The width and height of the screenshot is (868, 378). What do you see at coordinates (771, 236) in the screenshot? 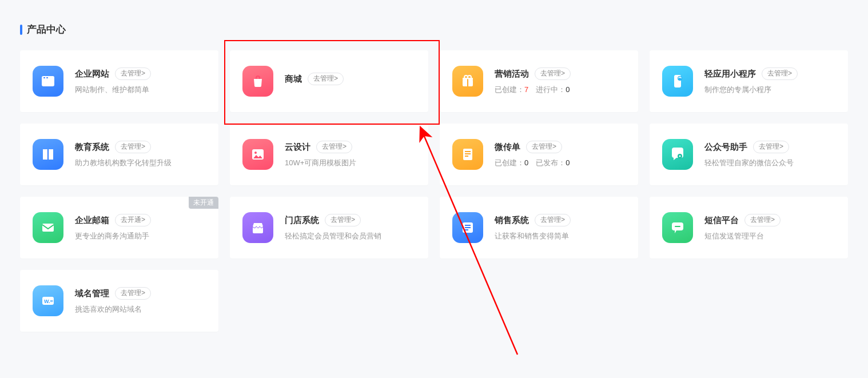
I see `card-subtitle: 短信发送管理平台` at bounding box center [771, 236].